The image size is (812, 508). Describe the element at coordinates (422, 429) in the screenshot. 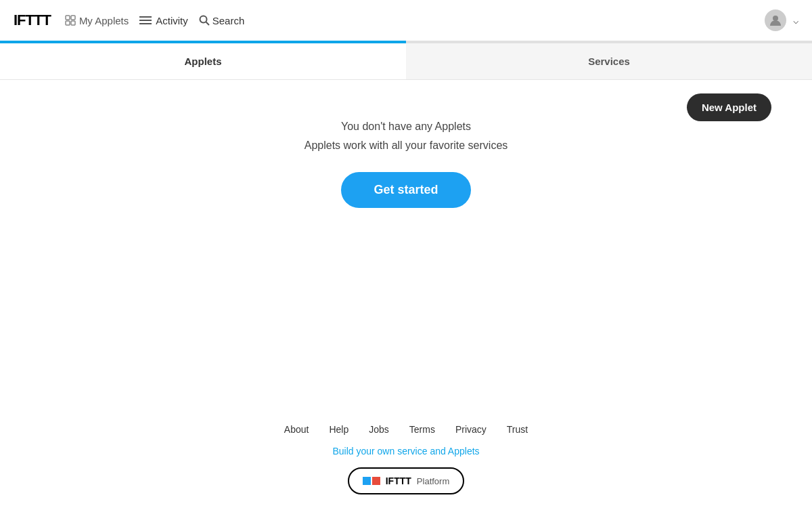

I see `footer-link-terms: Terms` at that location.